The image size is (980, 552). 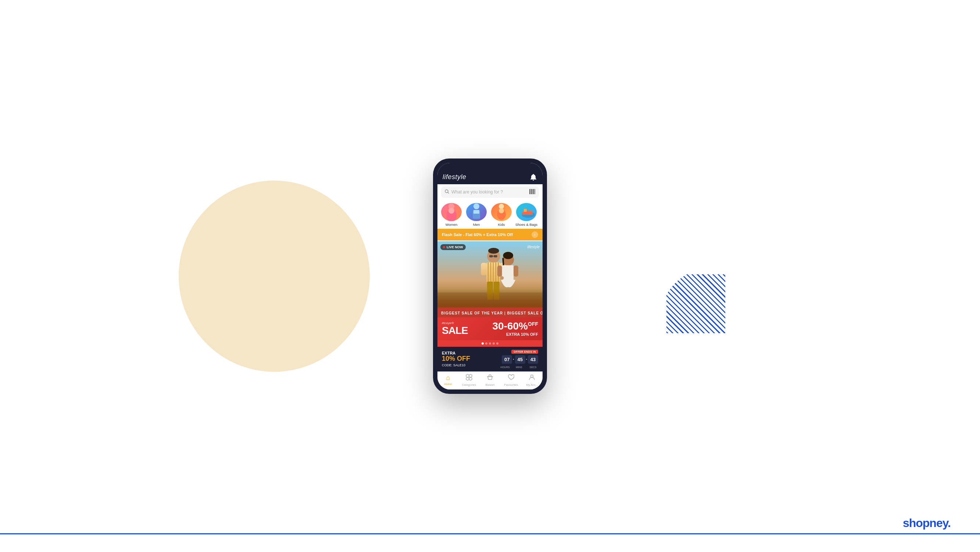 What do you see at coordinates (448, 378) in the screenshot?
I see `home-icon: ⌂` at bounding box center [448, 378].